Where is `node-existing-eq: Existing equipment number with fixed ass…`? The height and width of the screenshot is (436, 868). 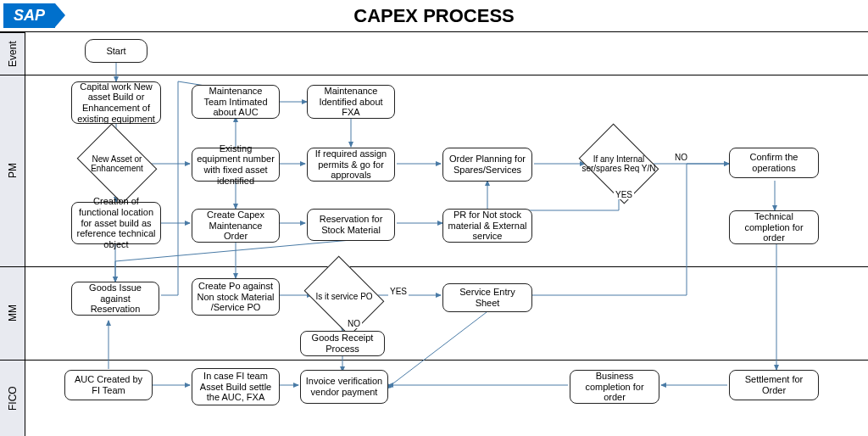
node-existing-eq: Existing equipment number with fixed ass… is located at coordinates (236, 165).